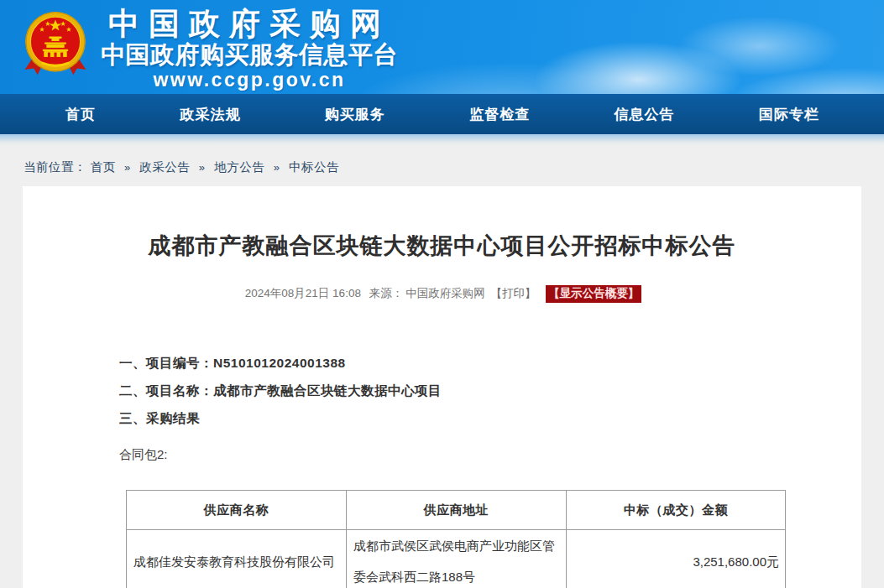  What do you see at coordinates (355, 114) in the screenshot?
I see `nav-item-purchase-services: 购买服务` at bounding box center [355, 114].